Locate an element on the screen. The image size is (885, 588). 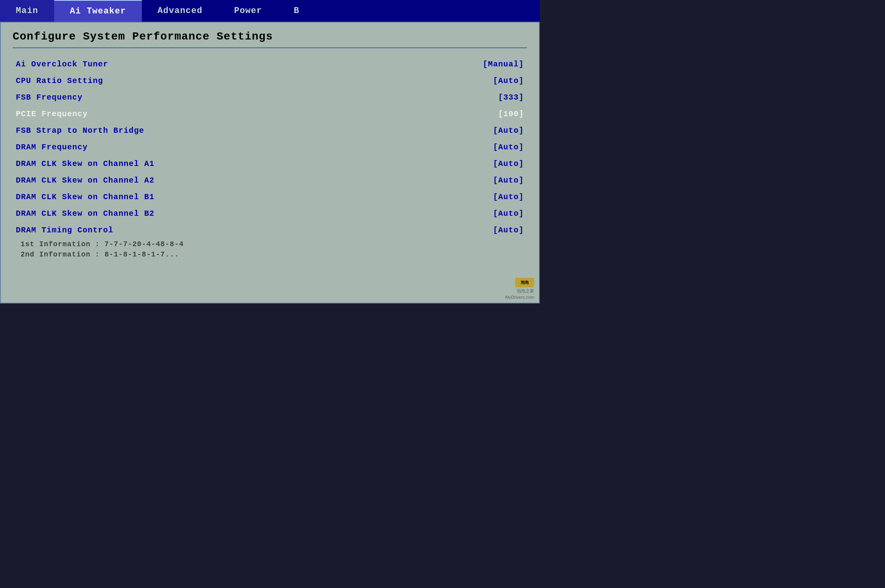
setting-label-dram-timing: DRAM Timing Control is located at coordinates (65, 230).